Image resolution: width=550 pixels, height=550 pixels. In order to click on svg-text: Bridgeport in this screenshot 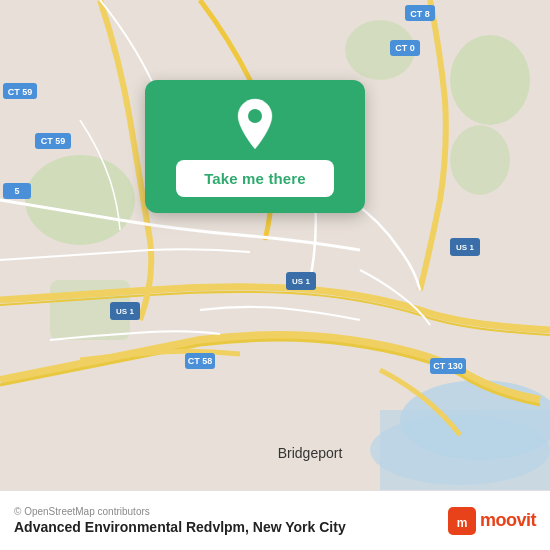, I will do `click(310, 453)`.